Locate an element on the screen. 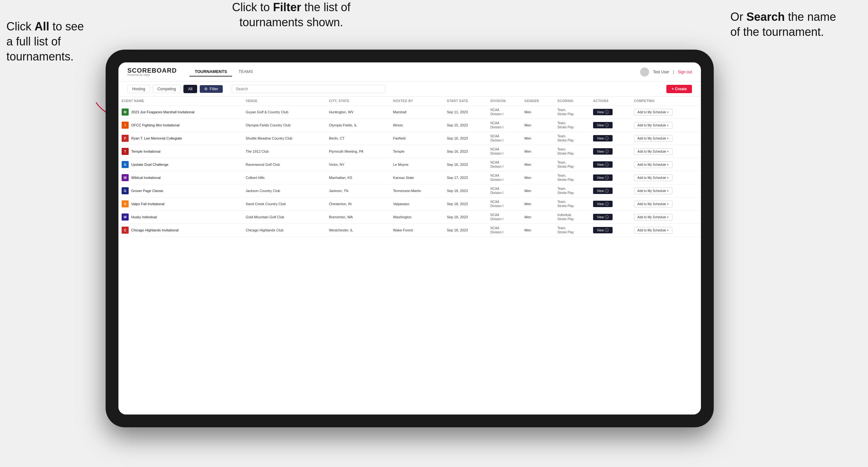 Image resolution: width=868 pixels, height=467 pixels. view-btn-7: View i is located at coordinates (603, 204).